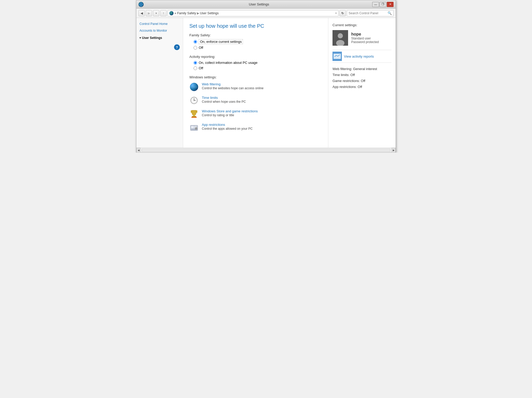  I want to click on time-limits-icon, so click(194, 100).